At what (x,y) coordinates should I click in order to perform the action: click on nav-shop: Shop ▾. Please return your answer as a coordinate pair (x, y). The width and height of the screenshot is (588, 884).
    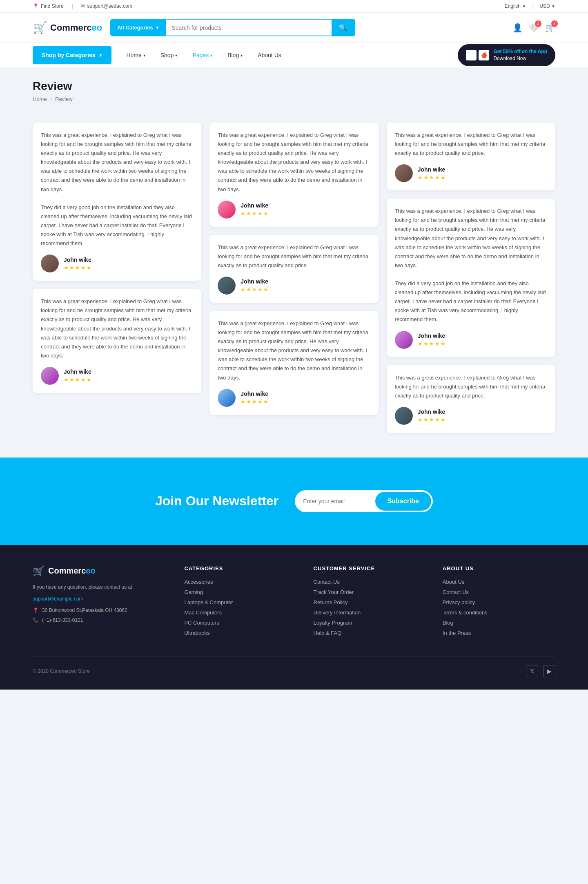
    Looking at the image, I should click on (169, 55).